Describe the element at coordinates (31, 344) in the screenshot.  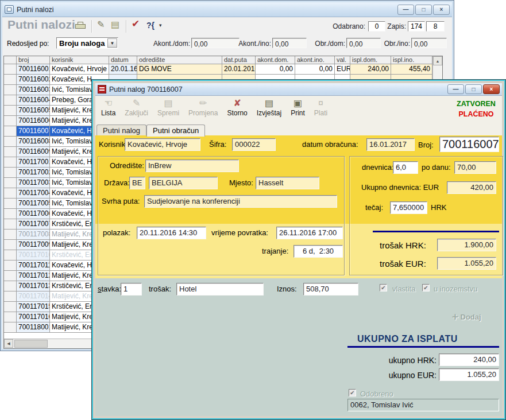
I see `scrollbar-thumb` at that location.